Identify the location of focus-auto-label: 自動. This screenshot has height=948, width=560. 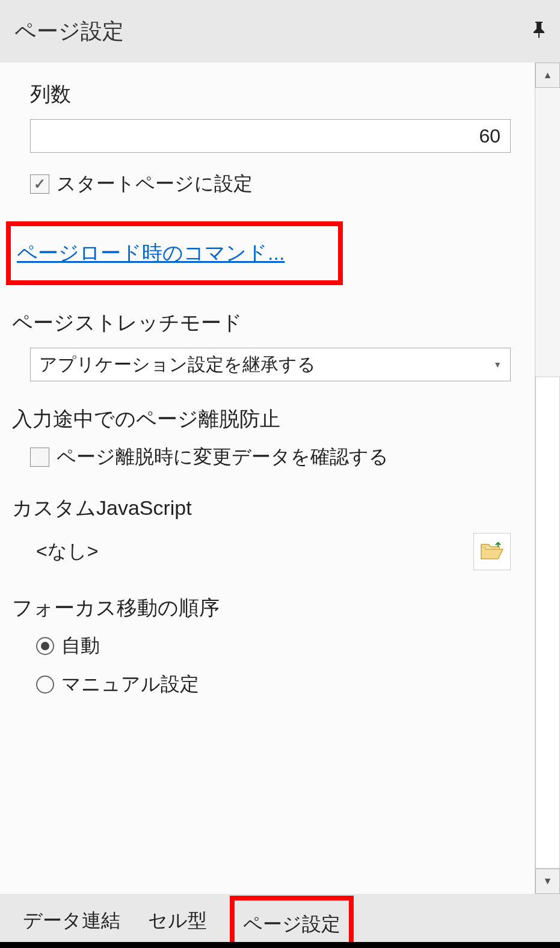
(81, 646).